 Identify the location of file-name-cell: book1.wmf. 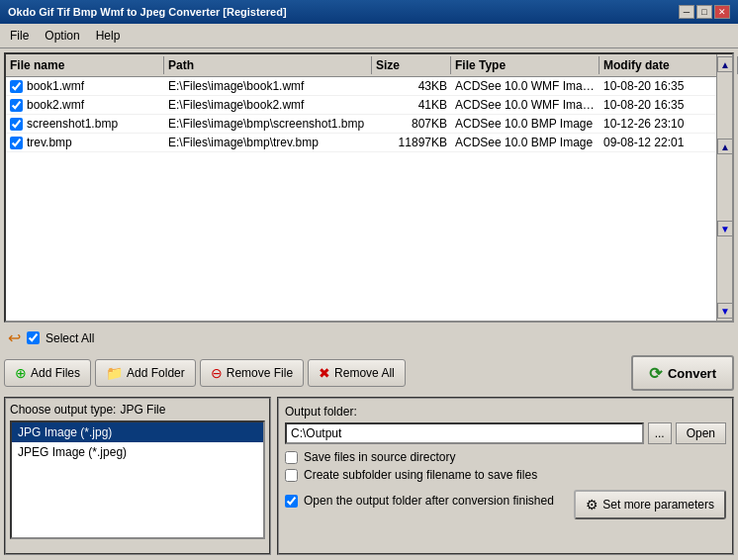
(85, 86).